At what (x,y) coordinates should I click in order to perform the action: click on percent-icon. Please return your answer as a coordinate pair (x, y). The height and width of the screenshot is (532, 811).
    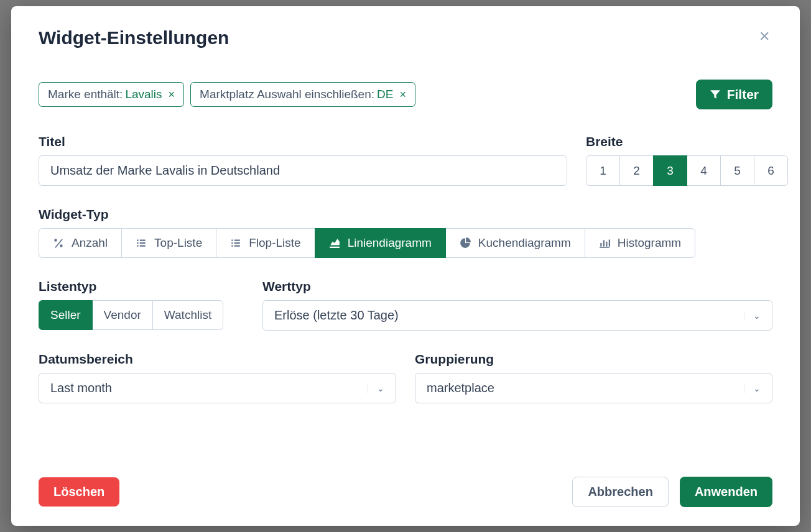
    Looking at the image, I should click on (58, 243).